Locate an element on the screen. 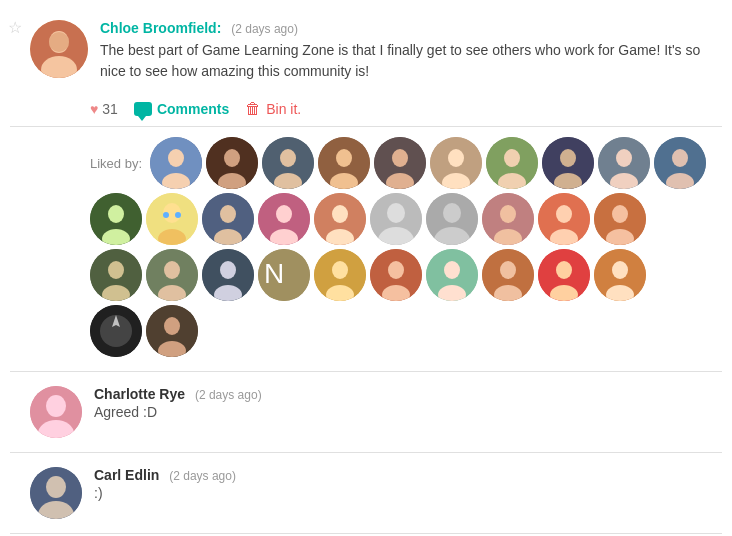 This screenshot has height=536, width=732. comment-author-name: Carl Edlin is located at coordinates (126, 475).